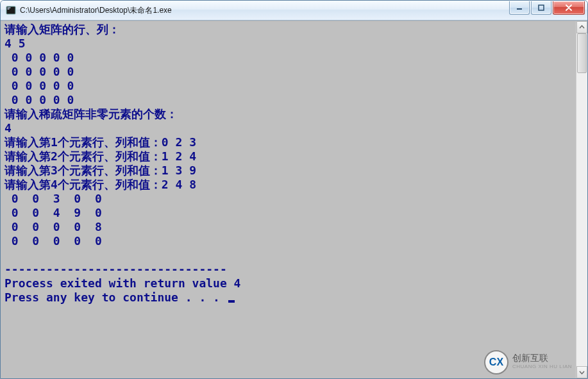 The width and height of the screenshot is (588, 379). What do you see at coordinates (96, 10) in the screenshot?
I see `window-title: C:\Users\Administrator\Desktop\未命名1.exe` at bounding box center [96, 10].